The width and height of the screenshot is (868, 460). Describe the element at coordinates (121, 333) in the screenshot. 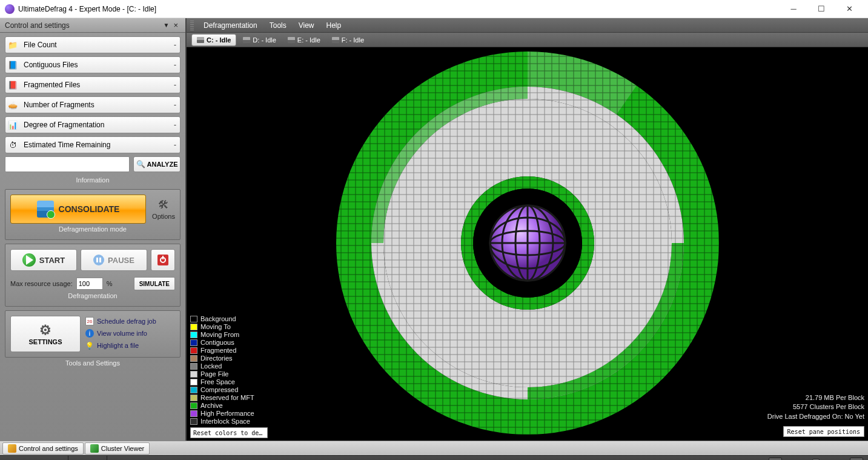

I see `view-volume-info-link: iView volume info` at that location.